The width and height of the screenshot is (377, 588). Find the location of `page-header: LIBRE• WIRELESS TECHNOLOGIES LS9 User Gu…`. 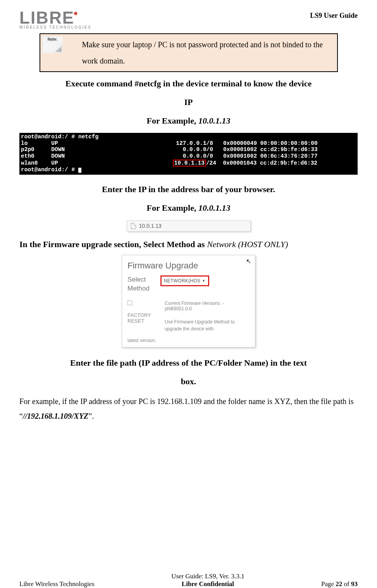

page-header: LIBRE• WIRELESS TECHNOLOGIES LS9 User Gu… is located at coordinates (188, 19).